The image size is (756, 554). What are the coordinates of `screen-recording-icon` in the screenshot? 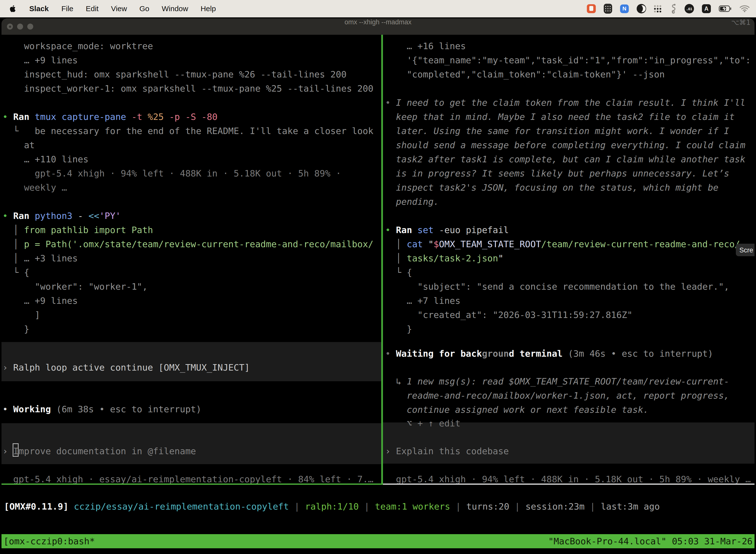 It's located at (591, 9).